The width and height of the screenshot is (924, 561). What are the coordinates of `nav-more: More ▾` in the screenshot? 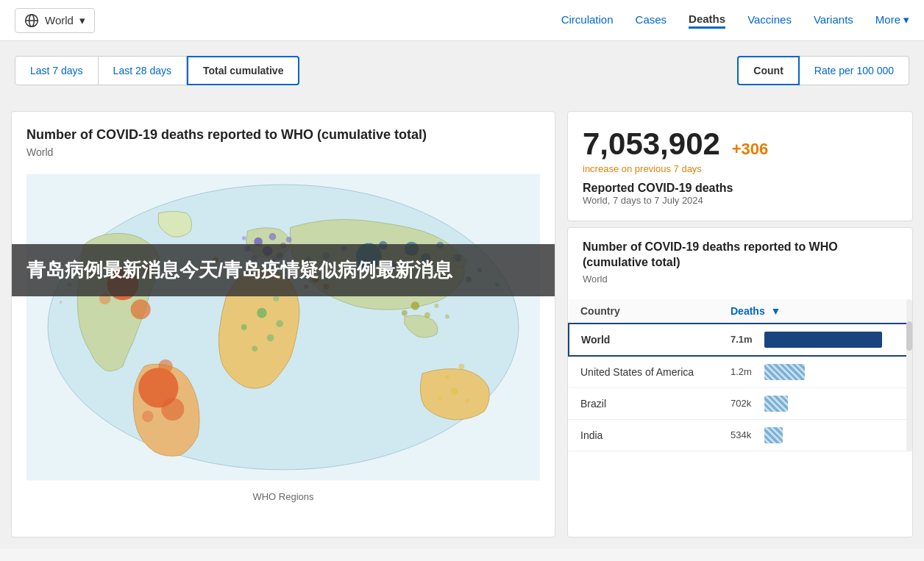 It's located at (892, 21).